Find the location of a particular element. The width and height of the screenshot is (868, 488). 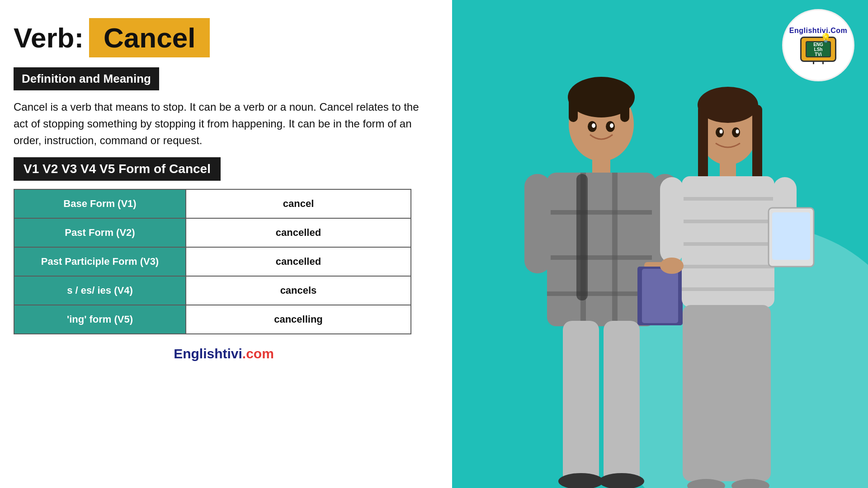

form-label-1: Base Form (V1) is located at coordinates (100, 204).